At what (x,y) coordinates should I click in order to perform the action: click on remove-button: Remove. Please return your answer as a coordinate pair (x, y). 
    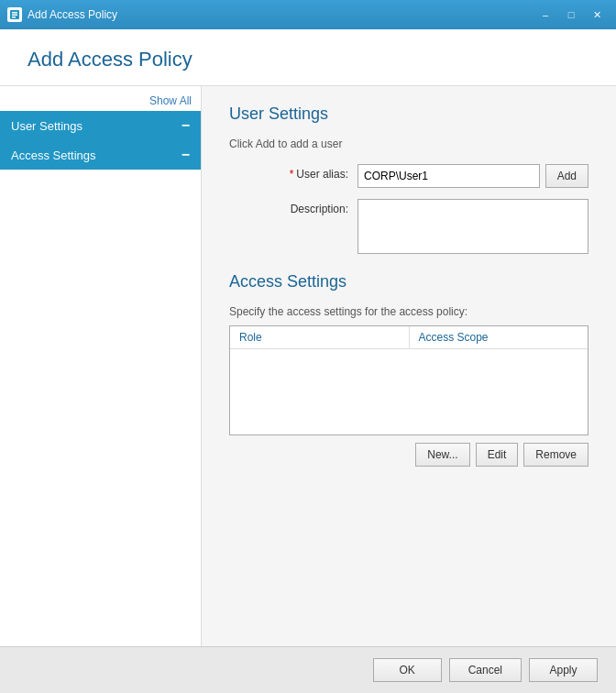
    Looking at the image, I should click on (556, 455).